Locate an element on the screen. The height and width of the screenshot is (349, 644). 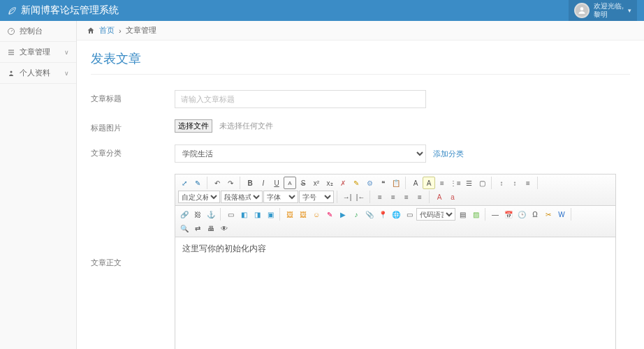
insertimage-icon: 🖼 is located at coordinates (303, 214).